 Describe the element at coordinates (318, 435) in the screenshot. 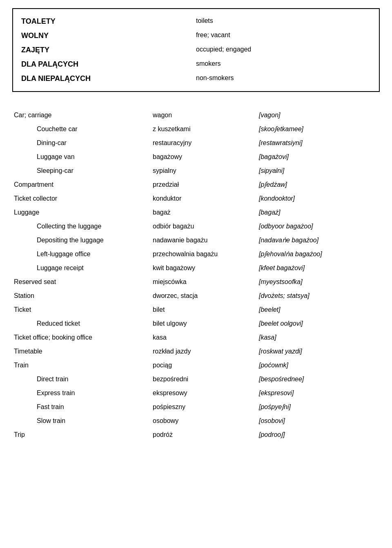

I see `vocab-pronunciation: [podrooʃ]` at that location.